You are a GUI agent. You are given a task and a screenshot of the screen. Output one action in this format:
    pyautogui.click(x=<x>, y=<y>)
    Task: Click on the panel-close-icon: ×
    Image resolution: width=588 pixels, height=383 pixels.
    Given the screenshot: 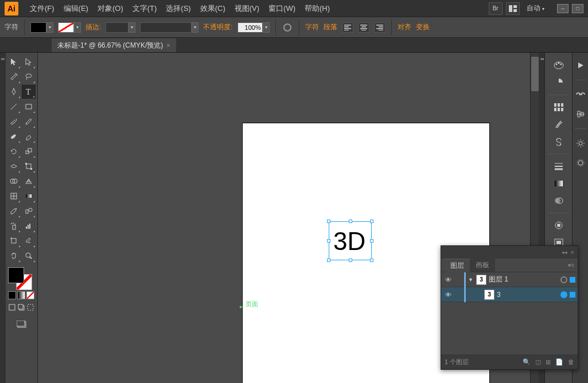 What is the action you would take?
    pyautogui.click(x=573, y=252)
    